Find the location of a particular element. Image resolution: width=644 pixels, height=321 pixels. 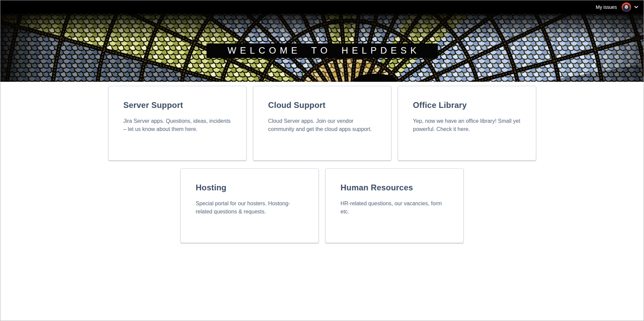

card-description: HR-related questions, our vacancies, for… is located at coordinates (394, 208).